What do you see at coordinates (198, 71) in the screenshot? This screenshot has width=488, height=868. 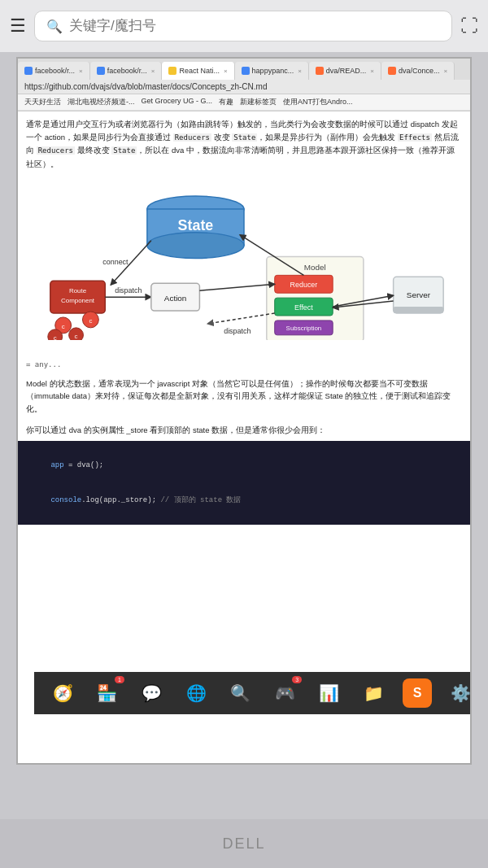 I see `browser-tab-3: React Nati... ×` at bounding box center [198, 71].